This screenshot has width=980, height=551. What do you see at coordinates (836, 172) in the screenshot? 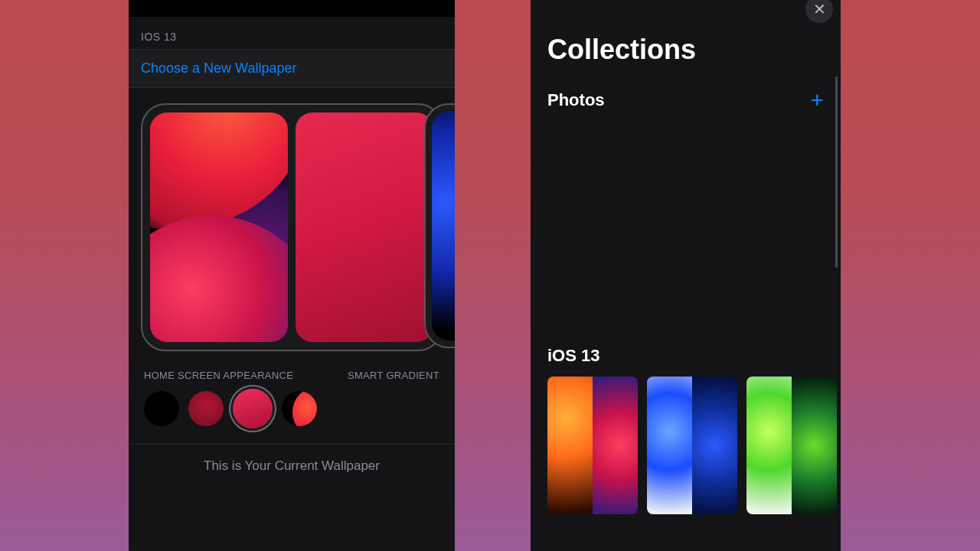
I see `scroll-indicator` at bounding box center [836, 172].